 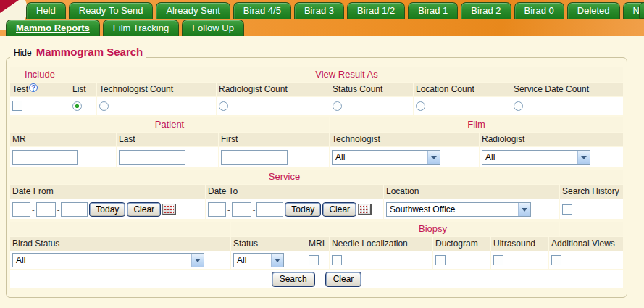 I want to click on tab-birad-2: Birad 2, so click(x=485, y=10).